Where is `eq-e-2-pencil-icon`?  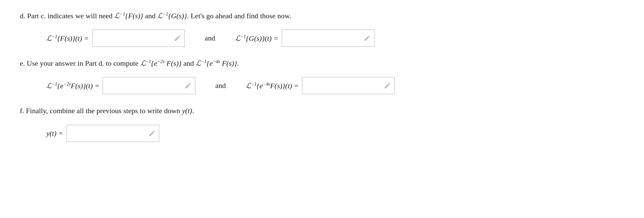
eq-e-2-pencil-icon is located at coordinates (387, 86).